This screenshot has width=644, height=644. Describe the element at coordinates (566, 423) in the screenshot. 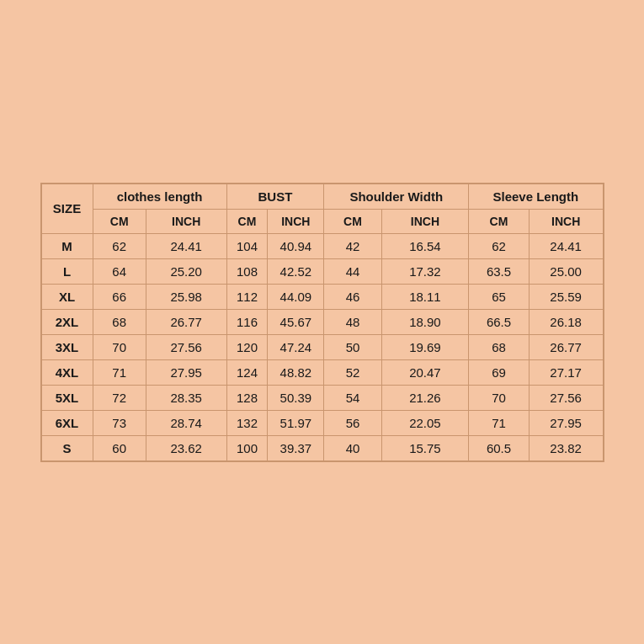

I see `sl-in-cell: 27.95` at that location.